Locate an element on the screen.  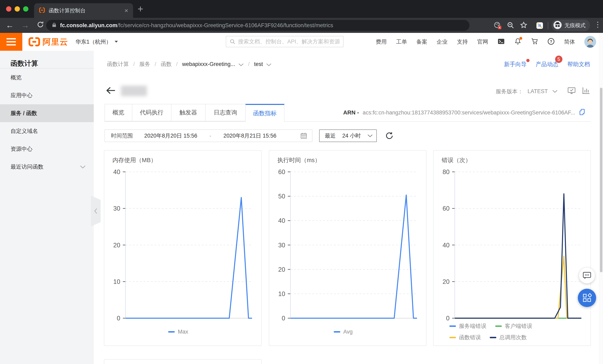
macos-minimize-button is located at coordinates (17, 9).